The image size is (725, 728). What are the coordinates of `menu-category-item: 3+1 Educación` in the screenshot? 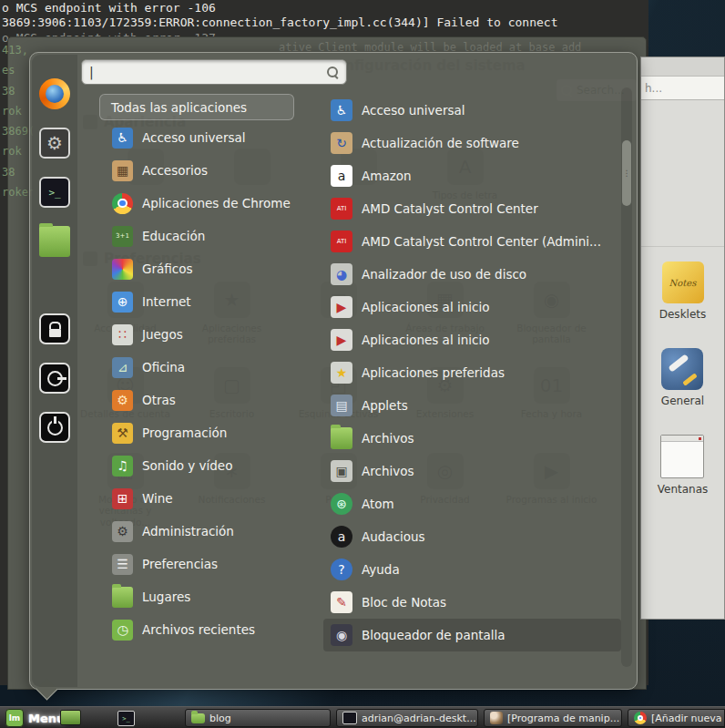 It's located at (204, 236).